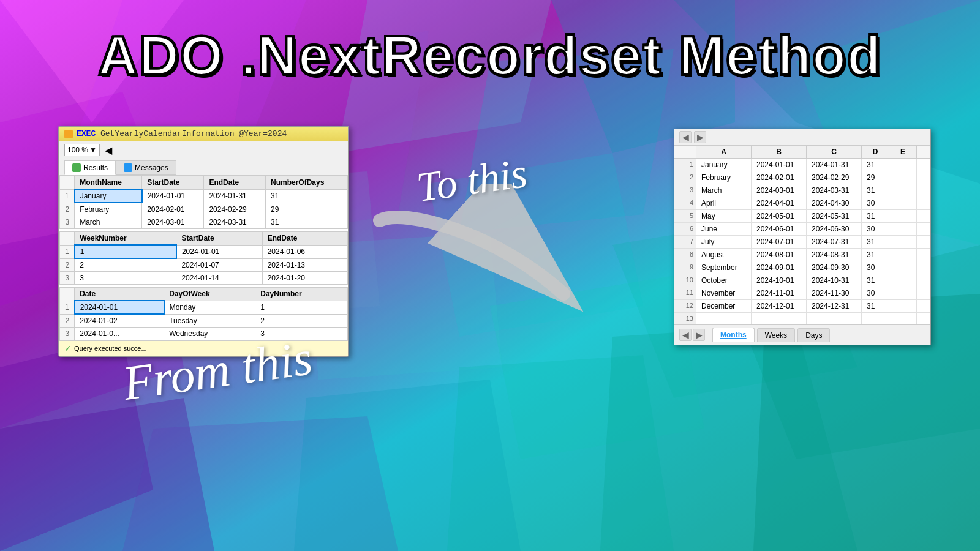  Describe the element at coordinates (903, 165) in the screenshot. I see `cell-e1` at that location.